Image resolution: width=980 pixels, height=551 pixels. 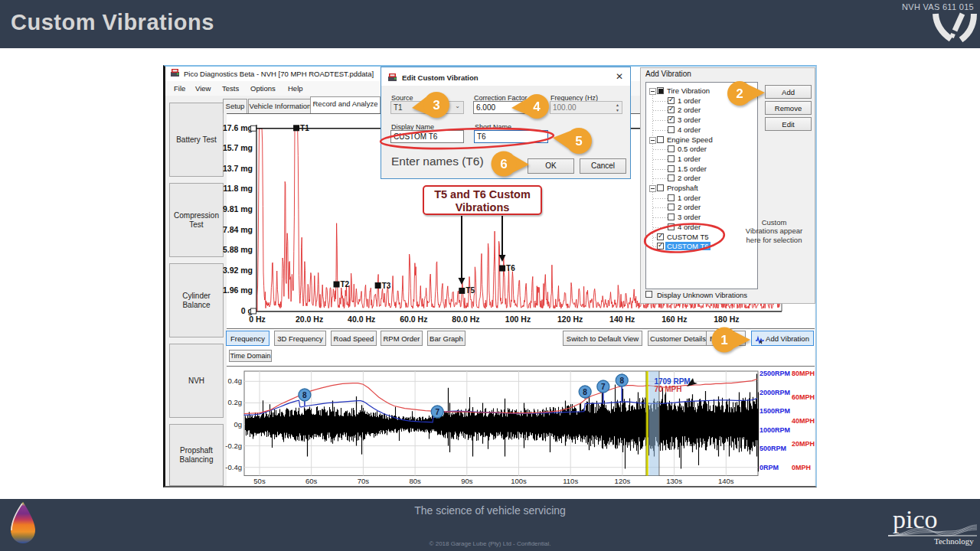 I want to click on callout-2: 2, so click(x=746, y=93).